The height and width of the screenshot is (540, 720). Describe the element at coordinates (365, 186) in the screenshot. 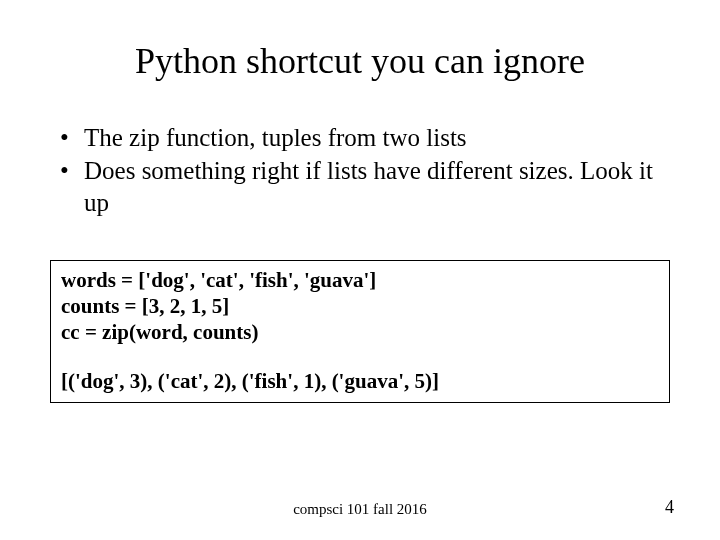

I see `bullet-item: Does something right if lists have diffe…` at that location.